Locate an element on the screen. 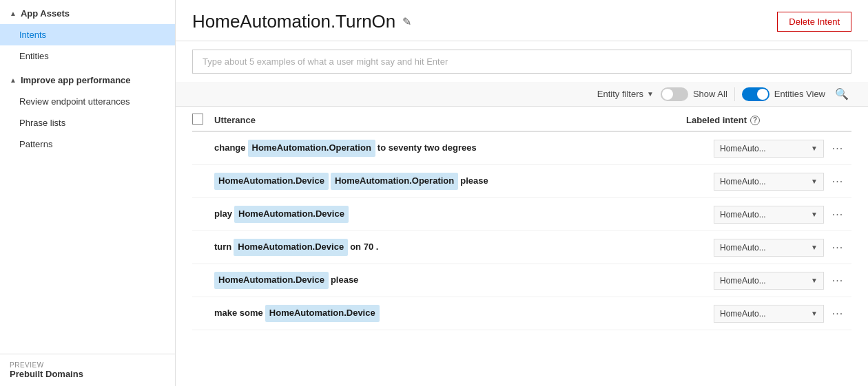 The width and height of the screenshot is (868, 386). table-row: make some HomeAutomation.DeviceHomeAuto.… is located at coordinates (522, 314).